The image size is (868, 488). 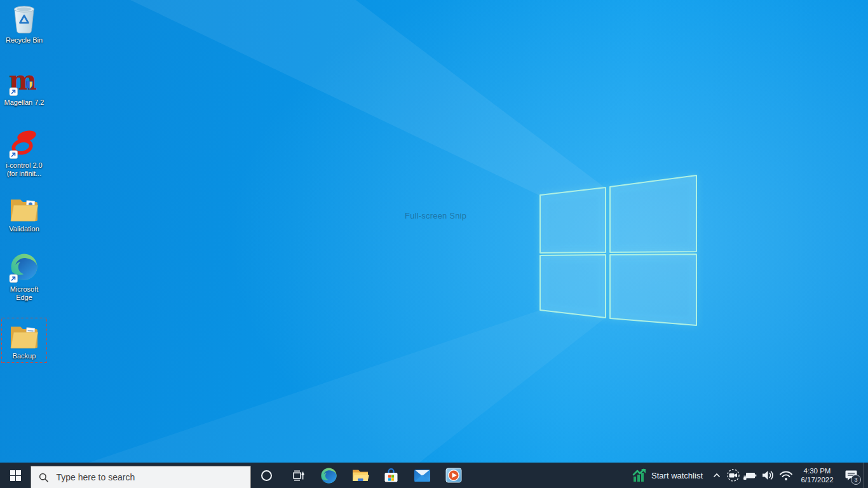 I want to click on cortana-button, so click(x=267, y=475).